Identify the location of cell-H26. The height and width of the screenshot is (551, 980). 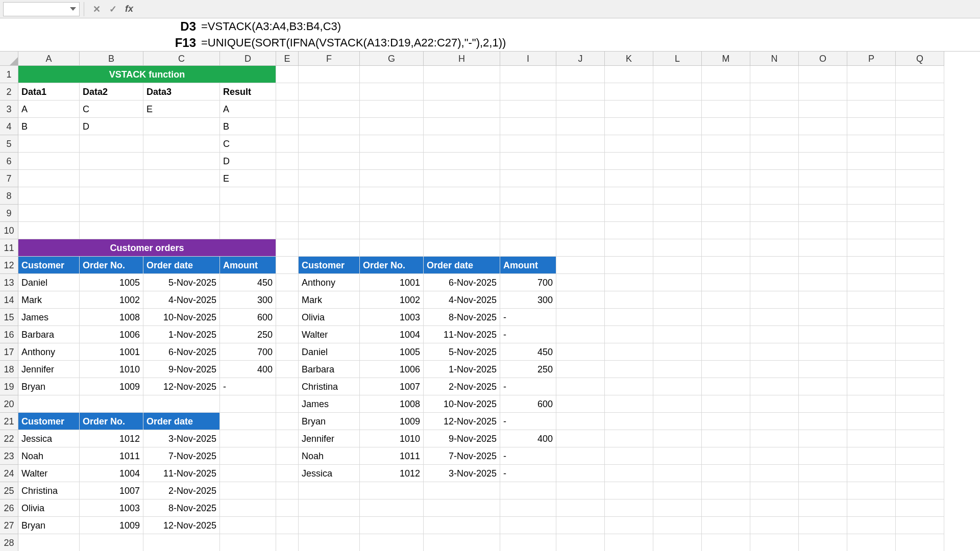
(462, 508).